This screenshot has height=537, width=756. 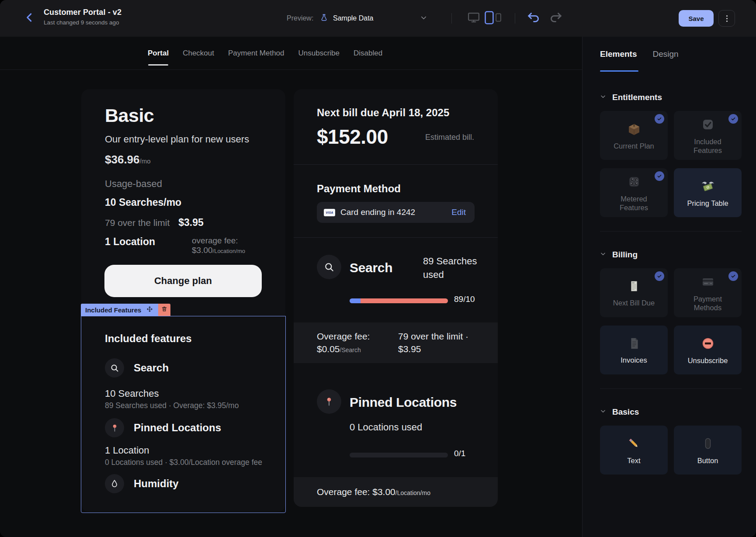 I want to click on feature-search-row: Search, so click(x=137, y=368).